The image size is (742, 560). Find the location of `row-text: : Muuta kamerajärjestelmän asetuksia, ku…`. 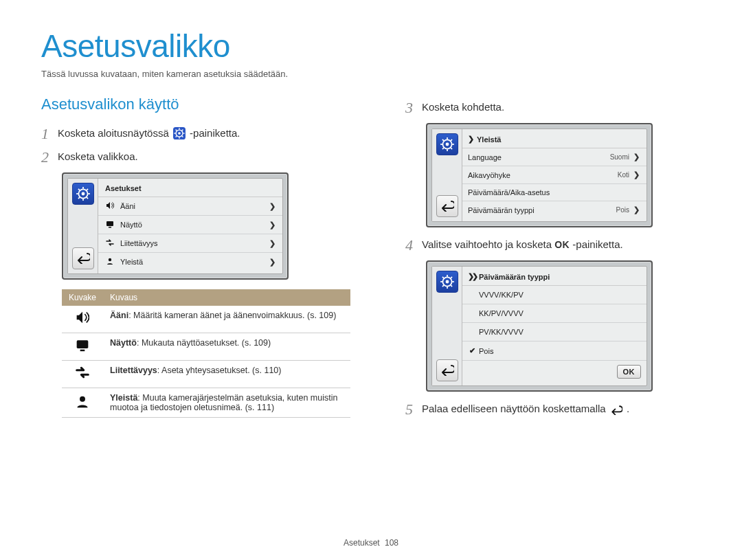

row-text: : Muuta kamerajärjestelmän asetuksia, ku… is located at coordinates (224, 403).